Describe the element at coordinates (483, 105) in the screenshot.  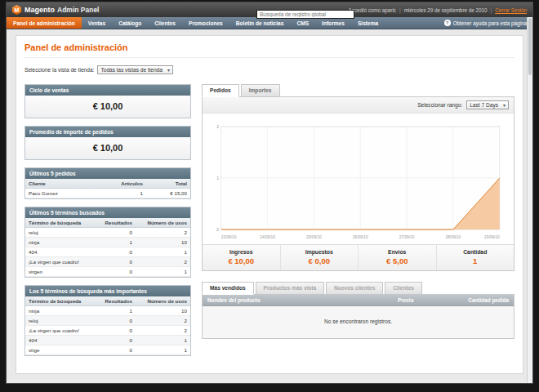
I see `range-value: Last 7 Days` at that location.